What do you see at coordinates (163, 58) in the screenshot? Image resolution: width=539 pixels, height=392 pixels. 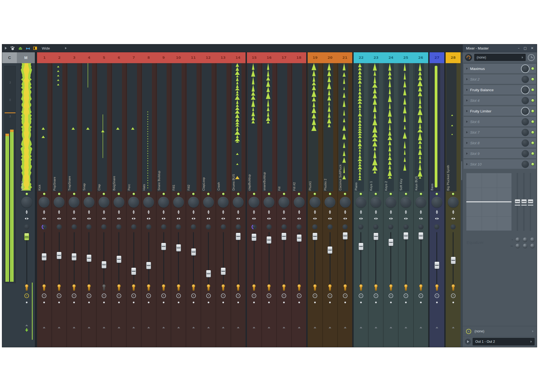 I see `track-number: 9` at bounding box center [163, 58].